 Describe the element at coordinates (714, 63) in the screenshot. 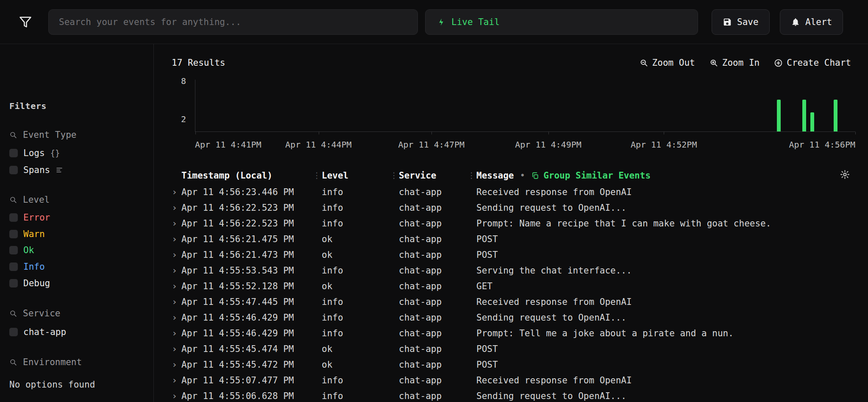

I see `zoom-in-icon` at that location.